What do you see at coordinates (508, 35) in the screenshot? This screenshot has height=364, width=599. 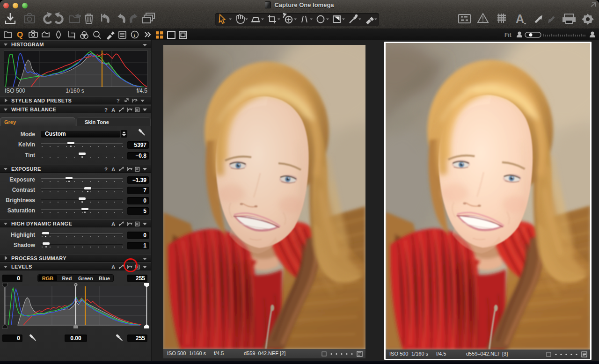 I see `svg-text: Fit` at bounding box center [508, 35].